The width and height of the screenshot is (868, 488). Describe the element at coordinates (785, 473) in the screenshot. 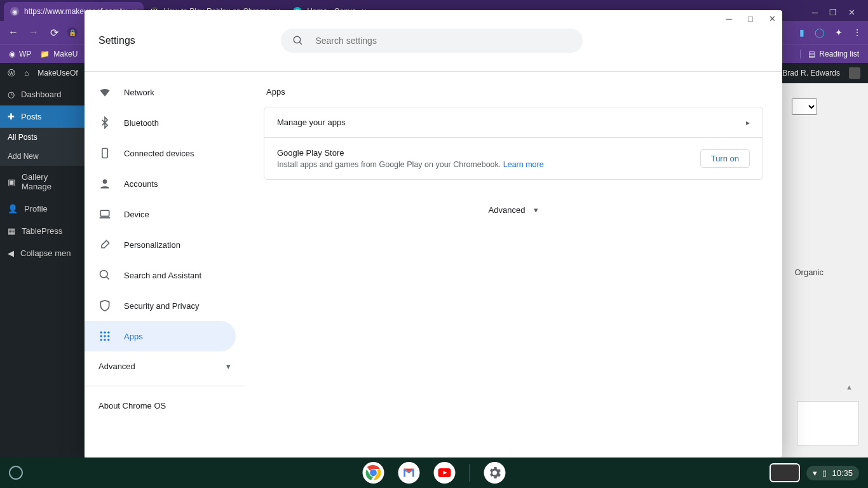

I see `window-preview` at that location.